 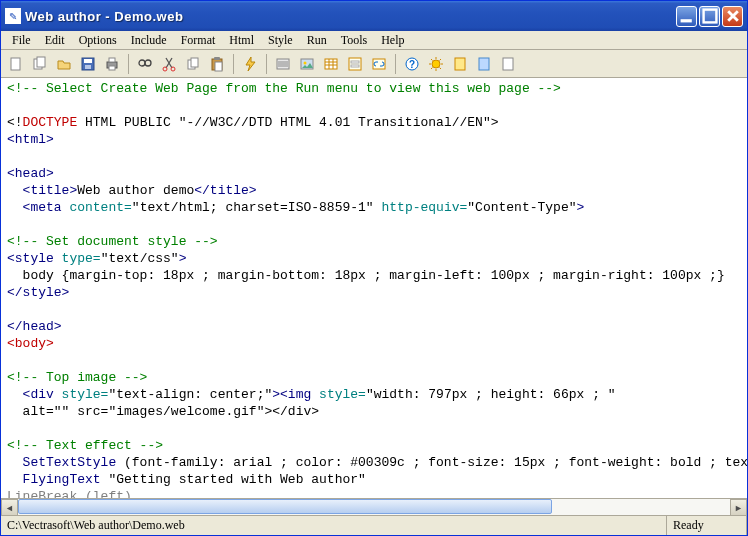 What do you see at coordinates (88, 64) in the screenshot?
I see `save-icon` at bounding box center [88, 64].